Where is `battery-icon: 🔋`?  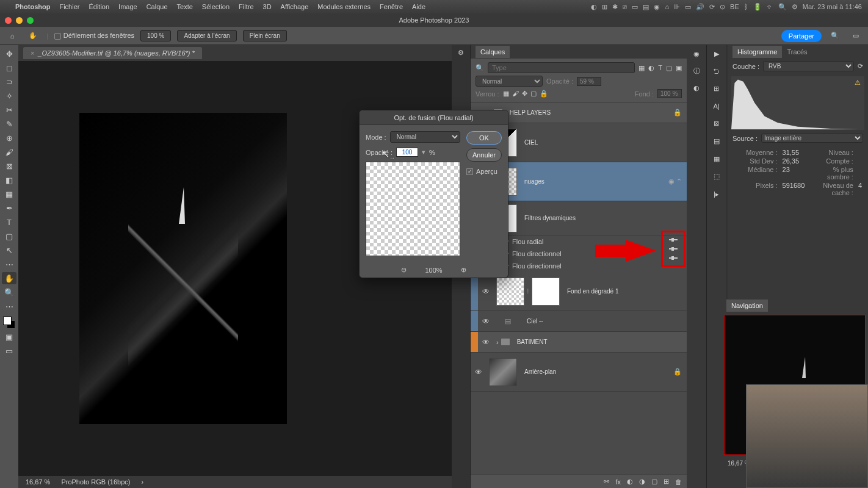 battery-icon: 🔋 is located at coordinates (758, 7).